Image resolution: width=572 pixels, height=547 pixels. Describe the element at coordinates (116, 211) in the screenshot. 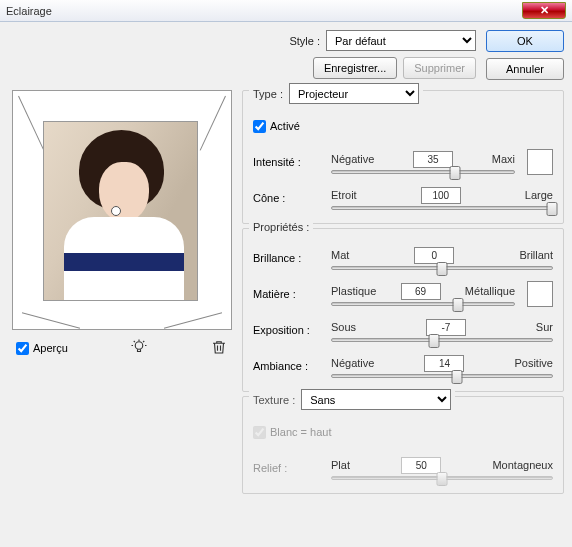

I see `light-center-handle` at that location.